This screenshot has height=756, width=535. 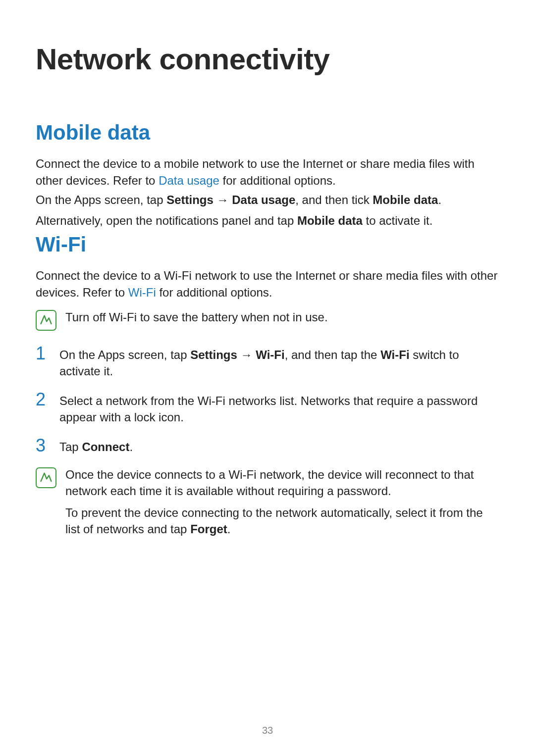 I want to click on wifi-steps: 1 On the Apps screen, tap Settings → Wi-…, so click(x=268, y=400).